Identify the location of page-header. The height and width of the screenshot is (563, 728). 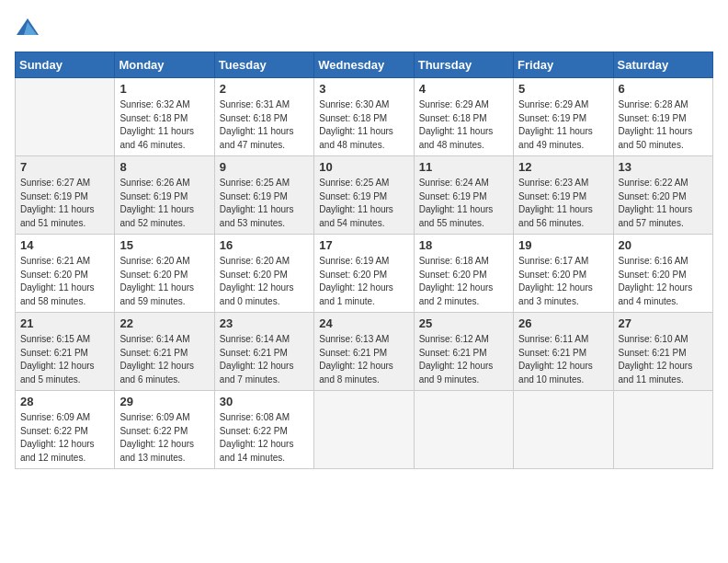
(364, 28).